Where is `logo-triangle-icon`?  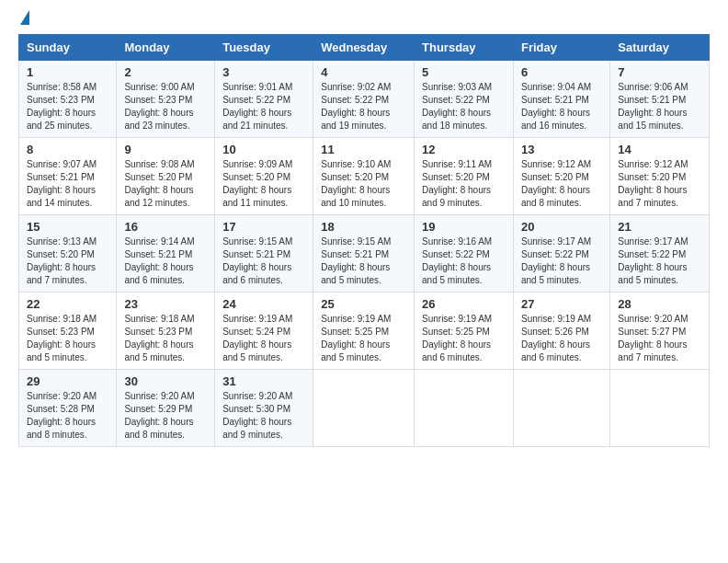 logo-triangle-icon is located at coordinates (25, 17).